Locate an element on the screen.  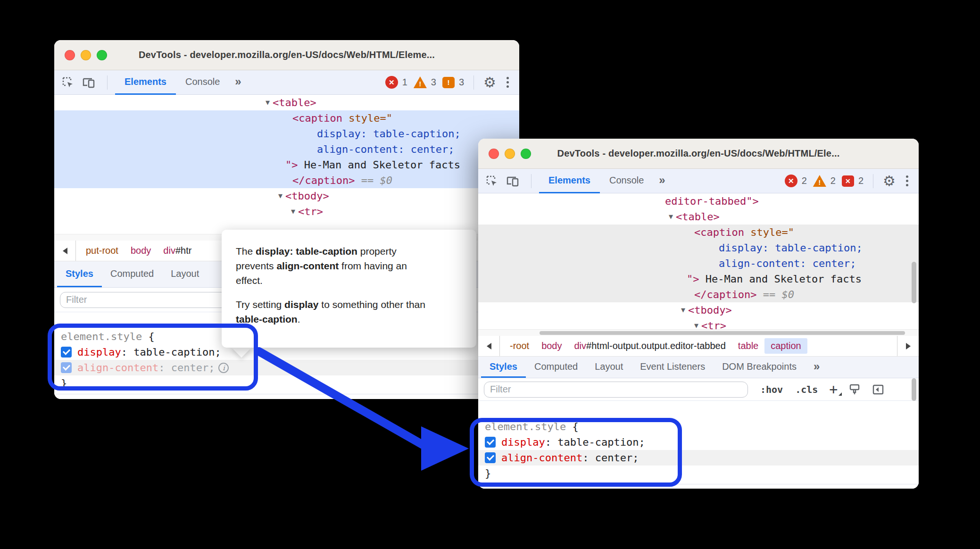
breadcrumb-item: div#html-output.output.editor-tabbed is located at coordinates (650, 346).